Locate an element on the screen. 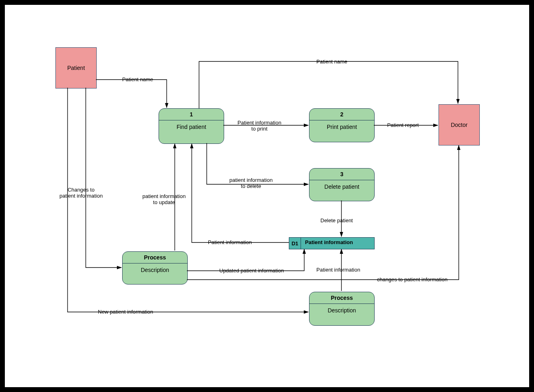  flow-label: Delete patient is located at coordinates (337, 221).